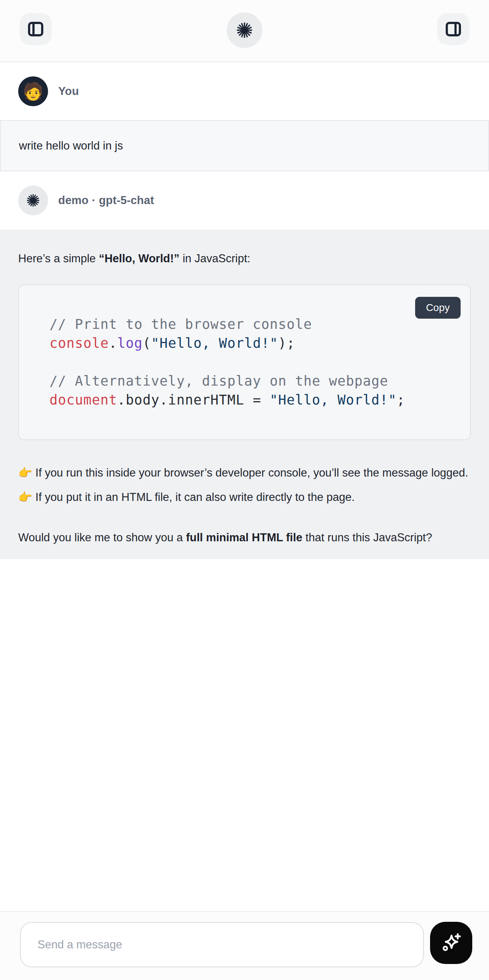 Image resolution: width=489 pixels, height=980 pixels. Describe the element at coordinates (244, 497) in the screenshot. I see `tip-line: 👉 If you put it in an HTML file, it can …` at that location.